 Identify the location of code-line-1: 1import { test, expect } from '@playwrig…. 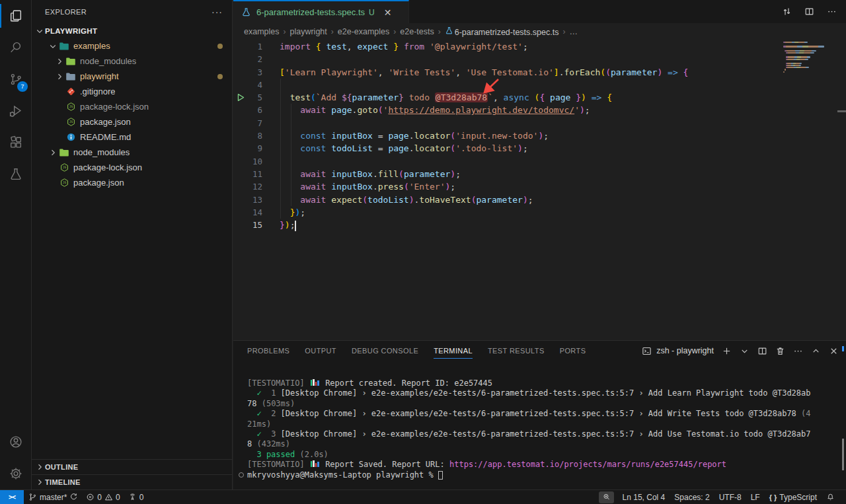
(539, 46).